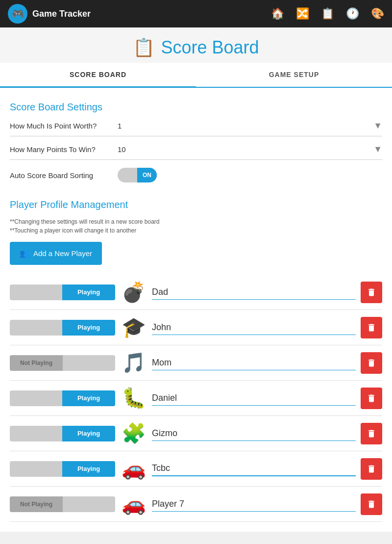 Image resolution: width=392 pixels, height=544 pixels. What do you see at coordinates (353, 14) in the screenshot?
I see `history-icon: 🕐` at bounding box center [353, 14].